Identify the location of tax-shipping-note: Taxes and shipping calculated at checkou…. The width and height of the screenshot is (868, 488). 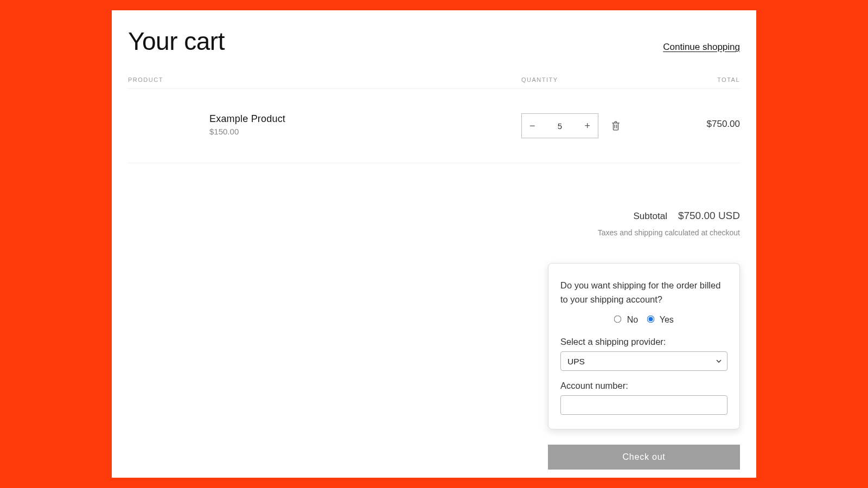
(669, 233).